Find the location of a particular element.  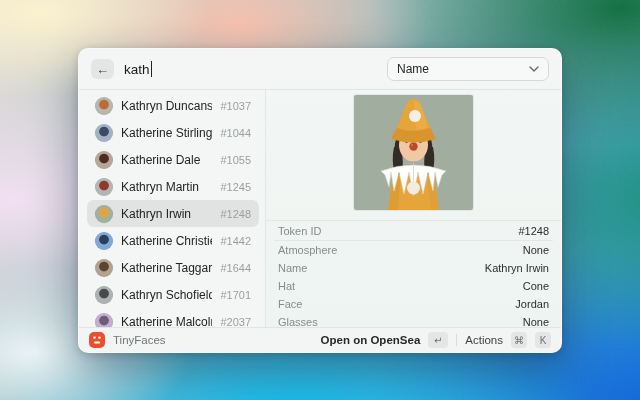

attribute-label: Hat is located at coordinates (286, 286).